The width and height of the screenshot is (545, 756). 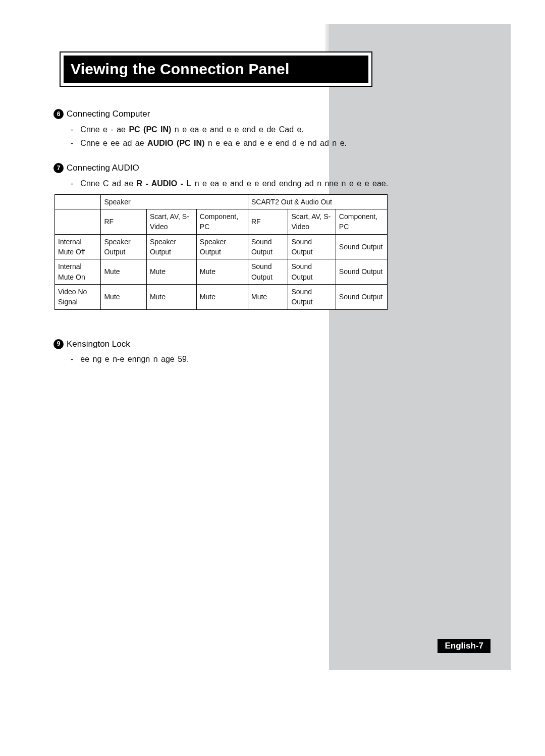 What do you see at coordinates (78, 247) in the screenshot?
I see `row-label: Internal Mute Off` at bounding box center [78, 247].